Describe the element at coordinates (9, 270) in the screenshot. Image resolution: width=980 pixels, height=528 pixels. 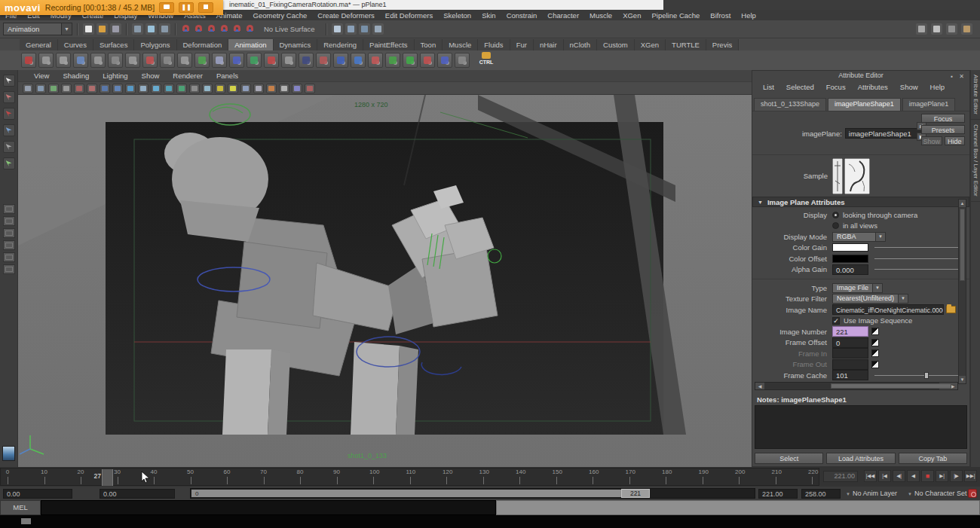
I see `layout-custom-button` at that location.